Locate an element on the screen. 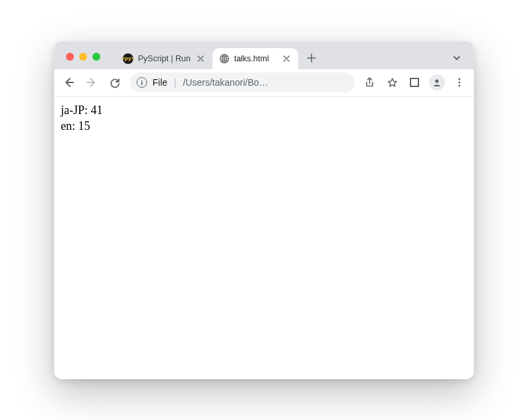 This screenshot has height=420, width=528. lang-label: en is located at coordinates (66, 126).